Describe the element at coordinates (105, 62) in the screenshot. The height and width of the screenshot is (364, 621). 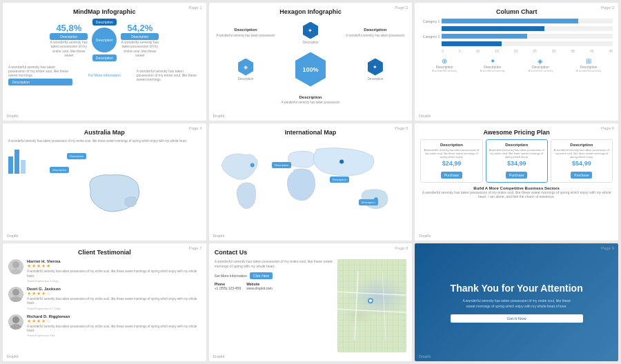
I see `slide-mindmap: Page 1 MindMap Infographic 45,8% Descrip…` at that location.